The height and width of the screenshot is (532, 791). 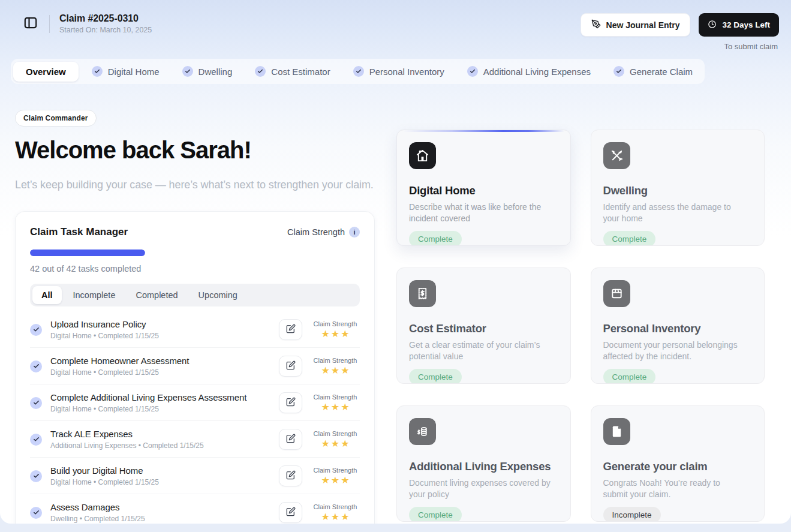 I want to click on card-description: Congrats Noah! You’re ready to submit yo…, so click(x=675, y=489).